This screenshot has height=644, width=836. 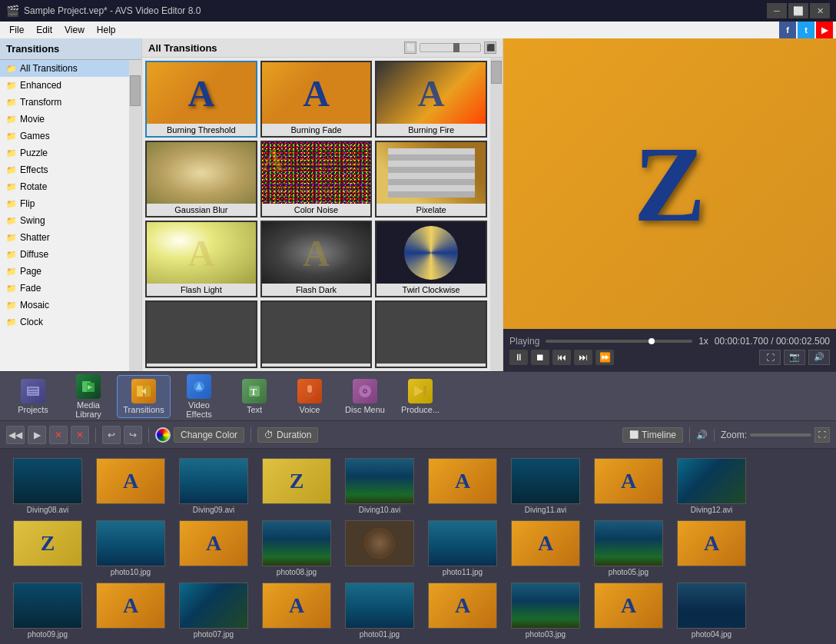 I want to click on media-item-diving11: Diving11.avi, so click(x=546, y=486).